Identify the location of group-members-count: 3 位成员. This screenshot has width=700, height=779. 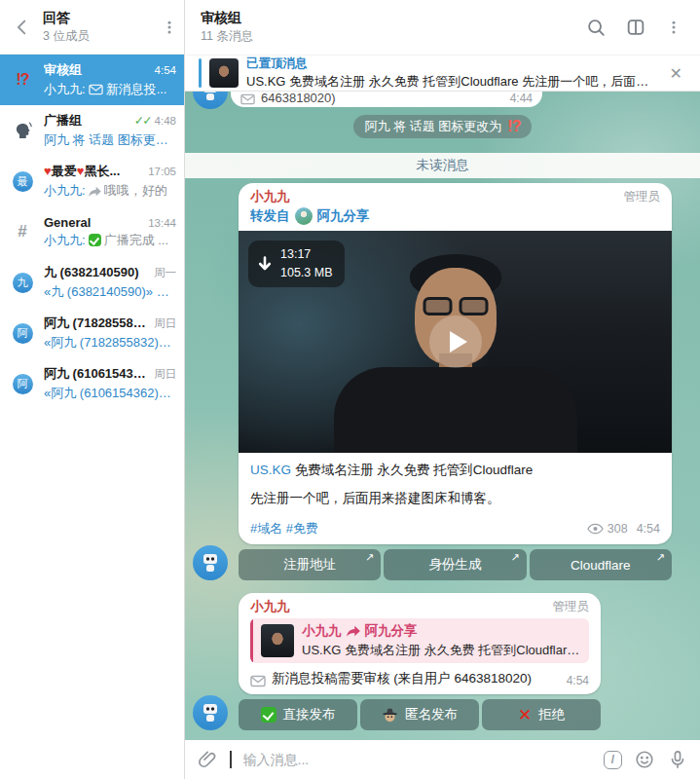
(97, 37).